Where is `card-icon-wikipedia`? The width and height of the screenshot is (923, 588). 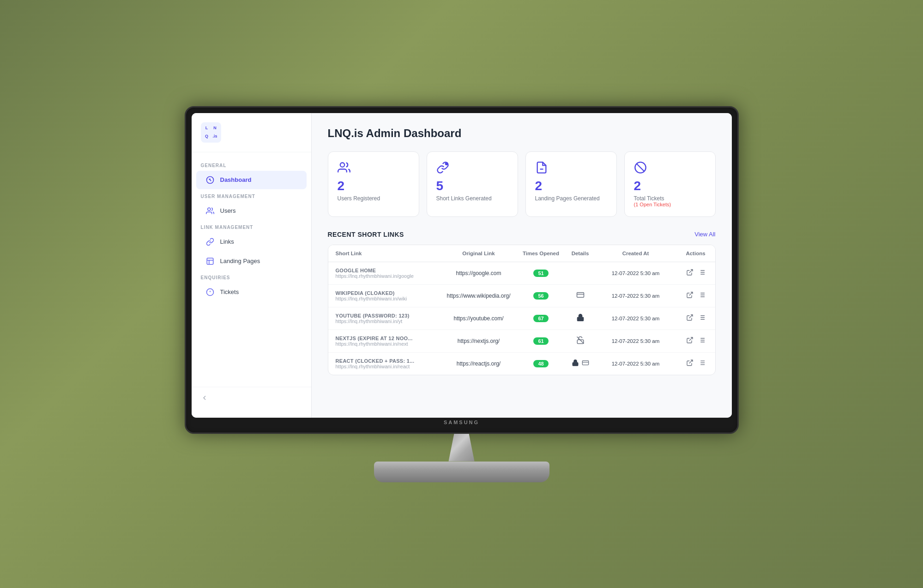 card-icon-wikipedia is located at coordinates (580, 296).